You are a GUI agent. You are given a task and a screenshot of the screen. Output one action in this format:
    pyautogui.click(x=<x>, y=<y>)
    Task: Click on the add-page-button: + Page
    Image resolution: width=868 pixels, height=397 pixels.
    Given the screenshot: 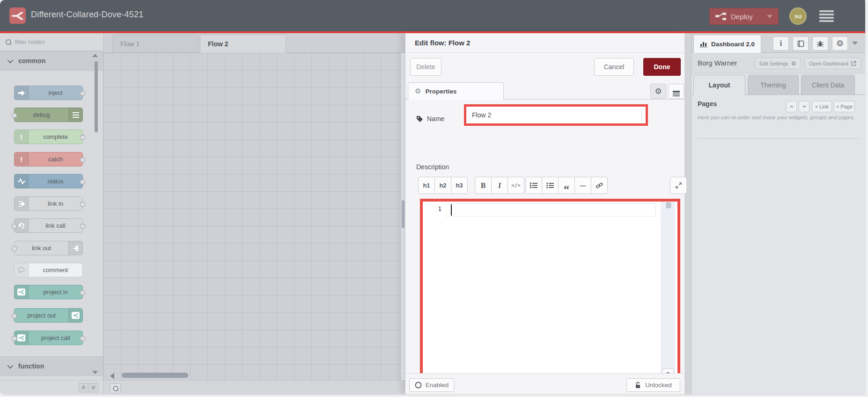 What is the action you would take?
    pyautogui.click(x=845, y=107)
    